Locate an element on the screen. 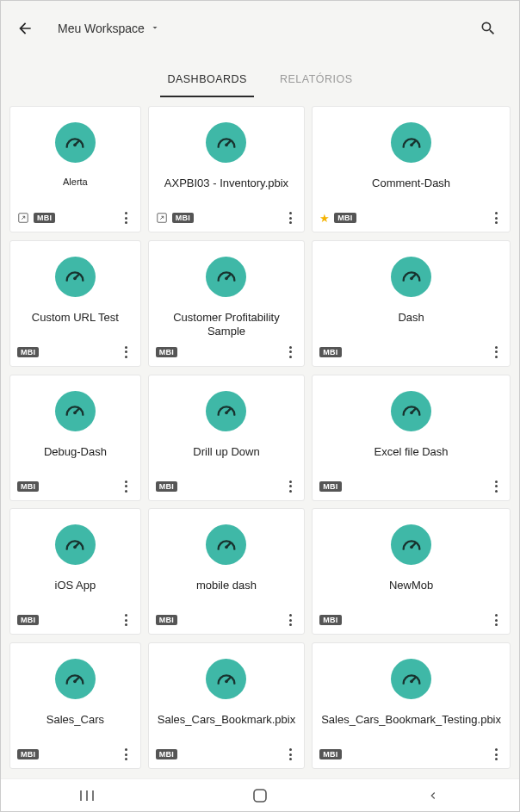 The height and width of the screenshot is (812, 520). card-title: Debug-Dash is located at coordinates (76, 452).